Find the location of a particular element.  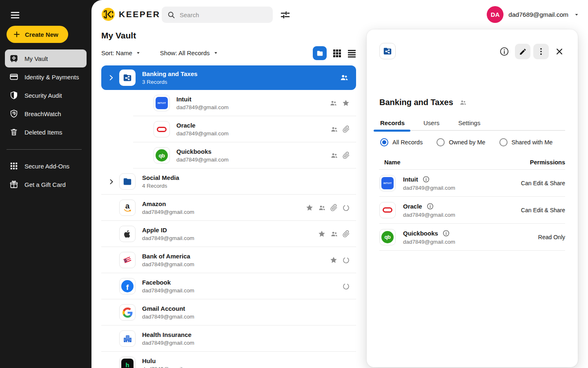

sidebar-item-label: My Vault is located at coordinates (36, 59).